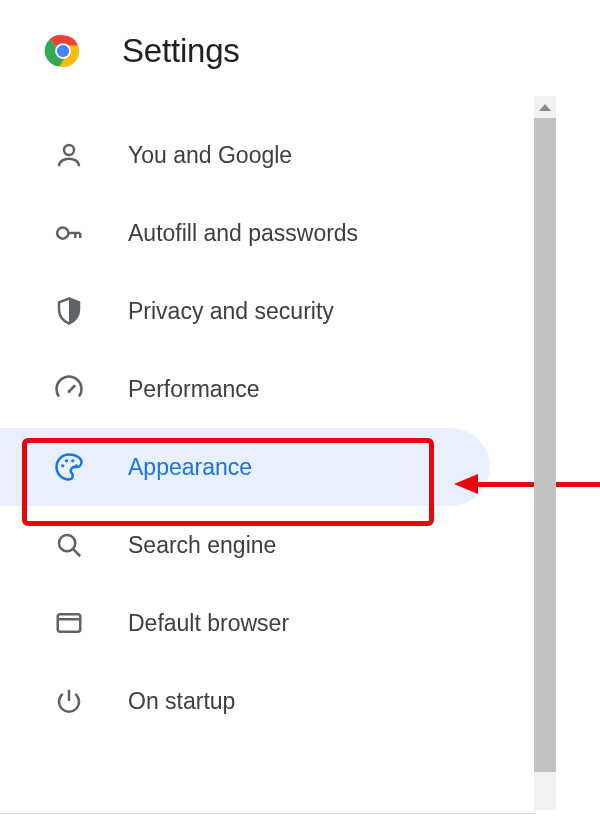  What do you see at coordinates (182, 702) in the screenshot?
I see `sidebar-item-label: On startup` at bounding box center [182, 702].